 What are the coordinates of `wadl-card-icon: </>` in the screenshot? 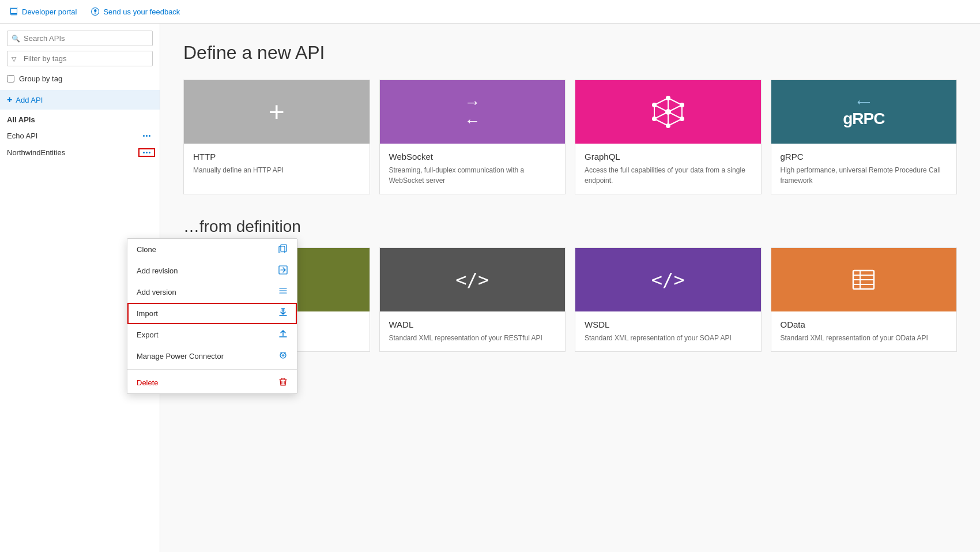 It's located at (473, 280).